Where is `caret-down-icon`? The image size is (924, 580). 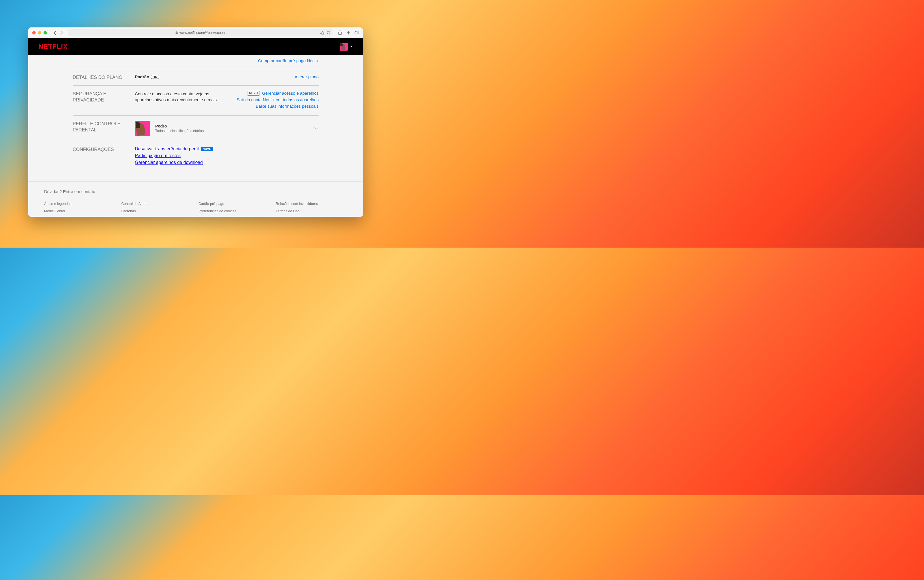 caret-down-icon is located at coordinates (351, 46).